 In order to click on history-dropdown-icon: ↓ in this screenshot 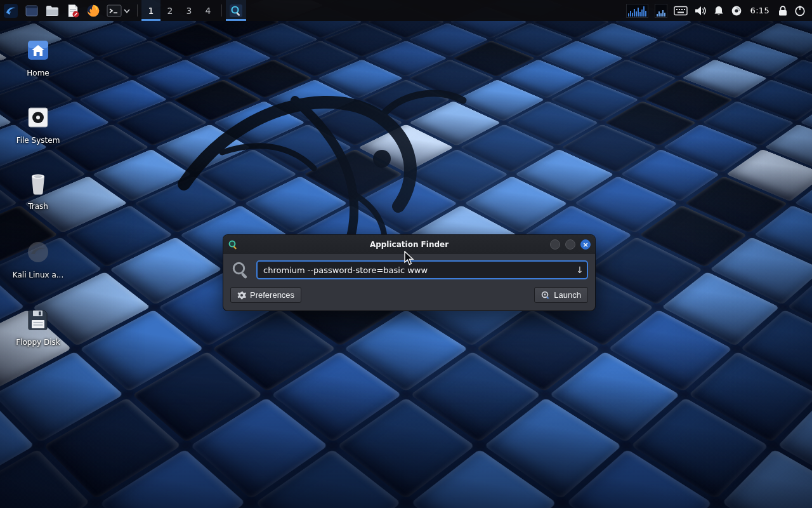, I will do `click(580, 270)`.